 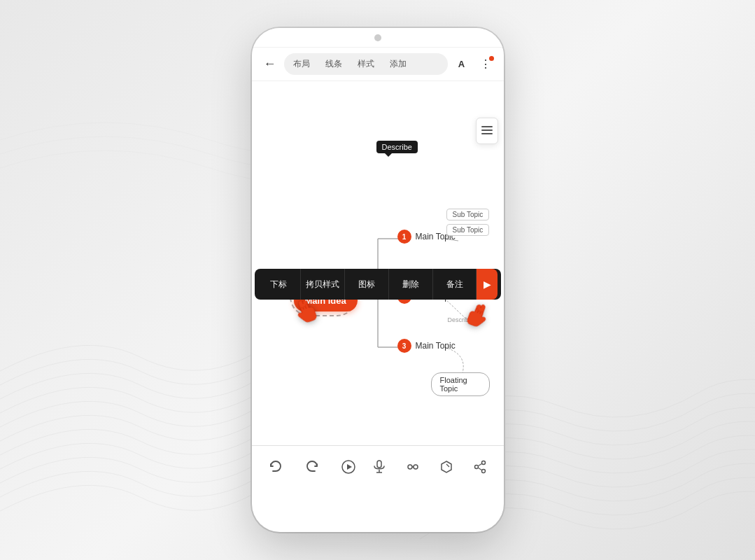 What do you see at coordinates (302, 64) in the screenshot?
I see `toolbar-pill-layout: 布局` at bounding box center [302, 64].